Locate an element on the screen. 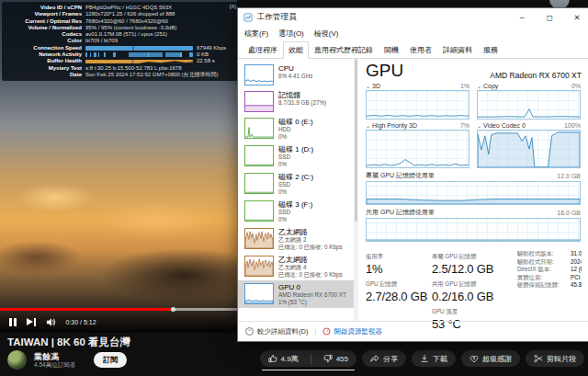  gpu-engine-charts: ⌄3D 1% ⌄Copy 0% is located at coordinates (474, 124).